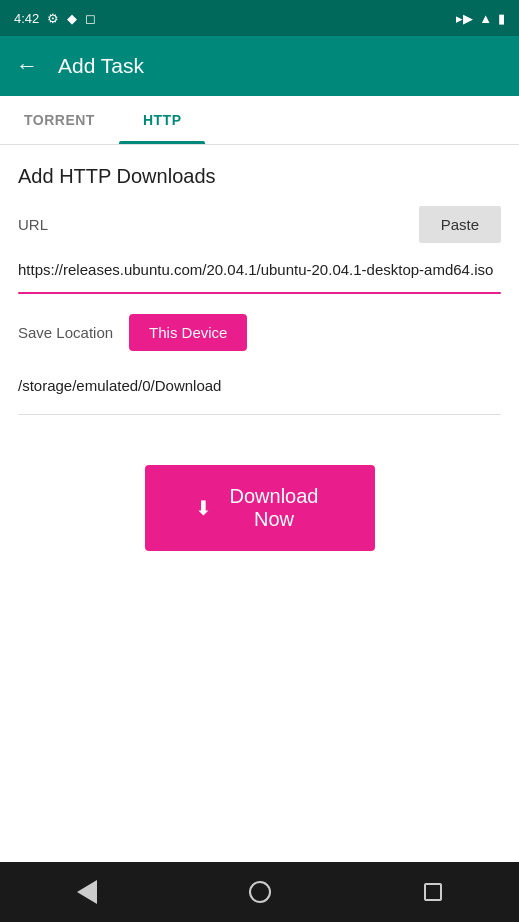  What do you see at coordinates (260, 18) in the screenshot?
I see `status-bar: 4:42 ⚙ ◆ ◻ ▸▶ ▲ ▮` at bounding box center [260, 18].